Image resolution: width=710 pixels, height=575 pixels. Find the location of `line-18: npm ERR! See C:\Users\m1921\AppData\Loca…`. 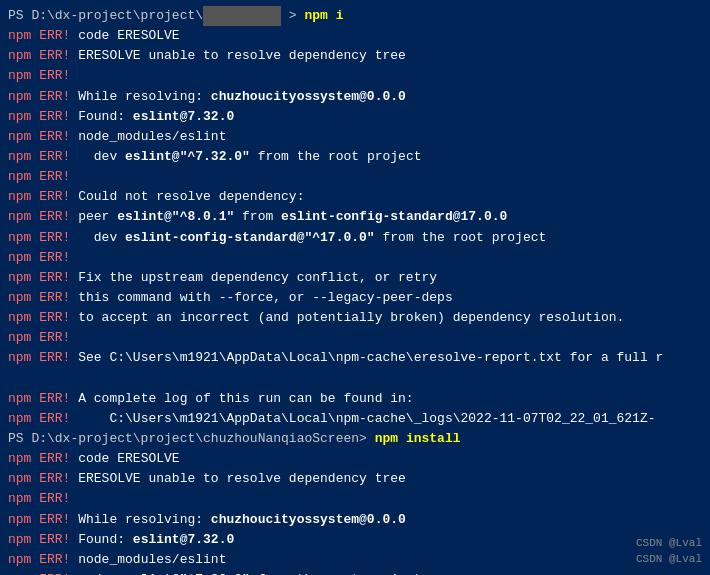

line-18: npm ERR! See C:\Users\m1921\AppData\Loca… is located at coordinates (355, 358).